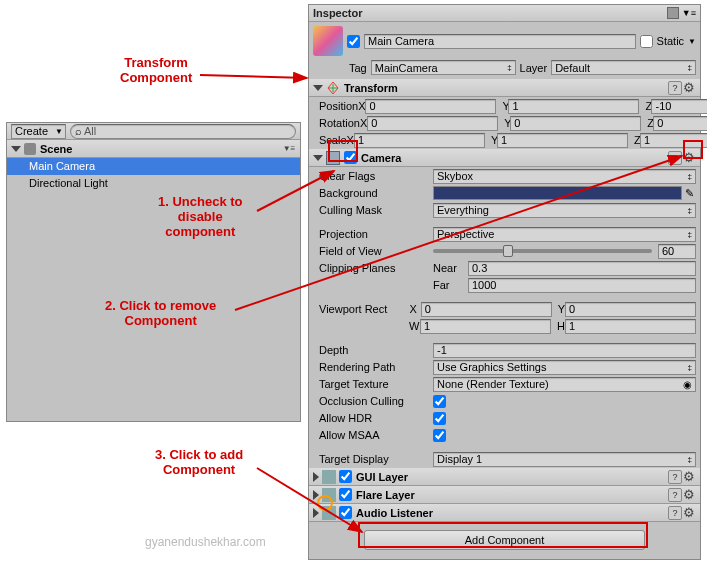  Describe the element at coordinates (440, 418) in the screenshot. I see `hdr-checkbox` at that location.